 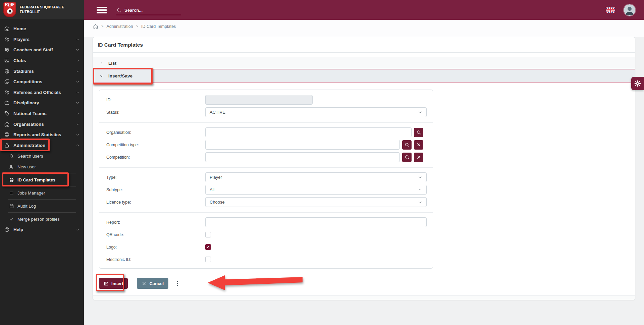 I want to click on sidebar-item-disciplinary: Disciplinary, so click(x=42, y=103).